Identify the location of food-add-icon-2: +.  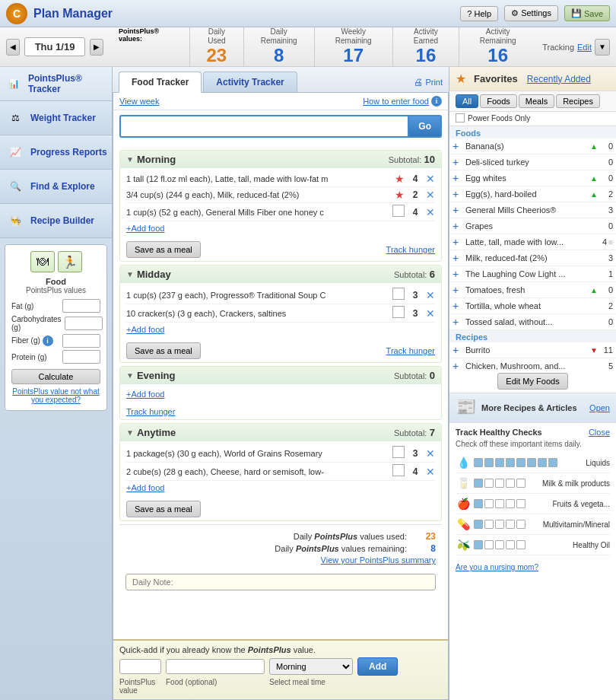
(458, 178).